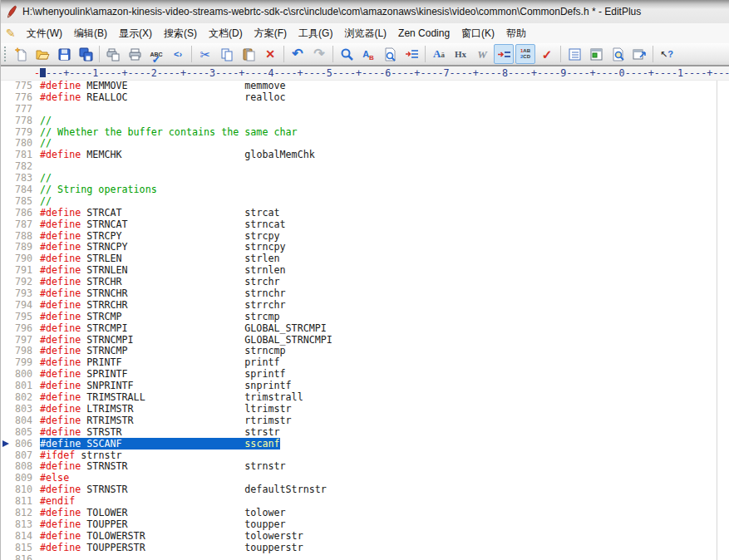  What do you see at coordinates (365, 375) in the screenshot?
I see `code-line: 800#define SPRINTF sprintf` at bounding box center [365, 375].